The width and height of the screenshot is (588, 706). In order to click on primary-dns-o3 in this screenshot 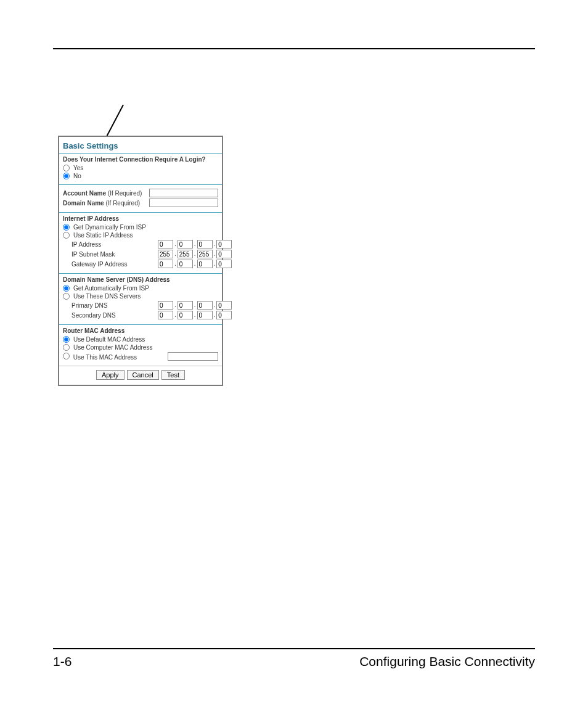, I will do `click(205, 305)`.